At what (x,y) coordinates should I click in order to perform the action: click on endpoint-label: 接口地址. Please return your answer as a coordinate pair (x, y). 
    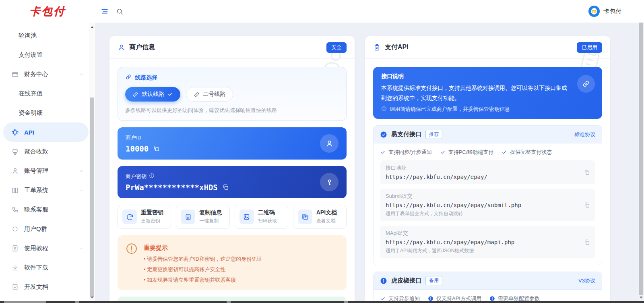
    Looking at the image, I should click on (481, 168).